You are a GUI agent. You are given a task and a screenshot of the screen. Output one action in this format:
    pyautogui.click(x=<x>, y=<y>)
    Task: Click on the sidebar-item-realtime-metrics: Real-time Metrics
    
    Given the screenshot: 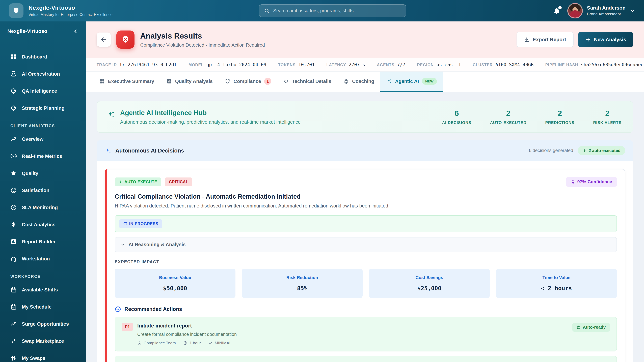 What is the action you would take?
    pyautogui.click(x=43, y=156)
    